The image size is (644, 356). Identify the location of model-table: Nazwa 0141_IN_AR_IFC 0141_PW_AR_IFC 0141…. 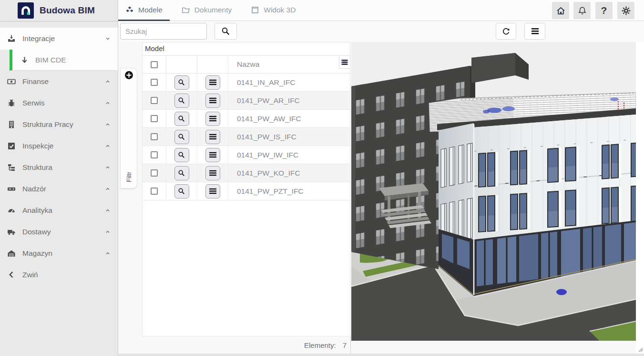
(246, 128).